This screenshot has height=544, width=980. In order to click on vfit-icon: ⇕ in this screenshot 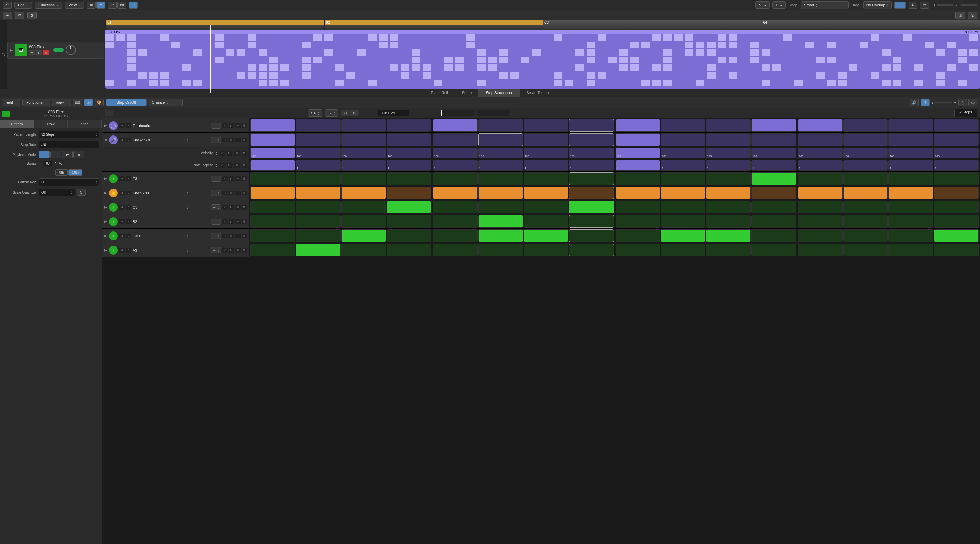, I will do `click(925, 102)`.